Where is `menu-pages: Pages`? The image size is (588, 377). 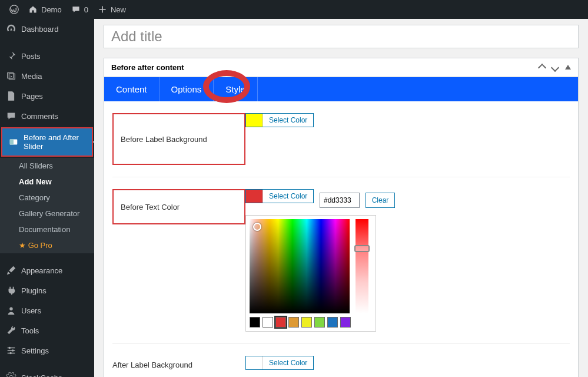
menu-pages: Pages is located at coordinates (47, 96).